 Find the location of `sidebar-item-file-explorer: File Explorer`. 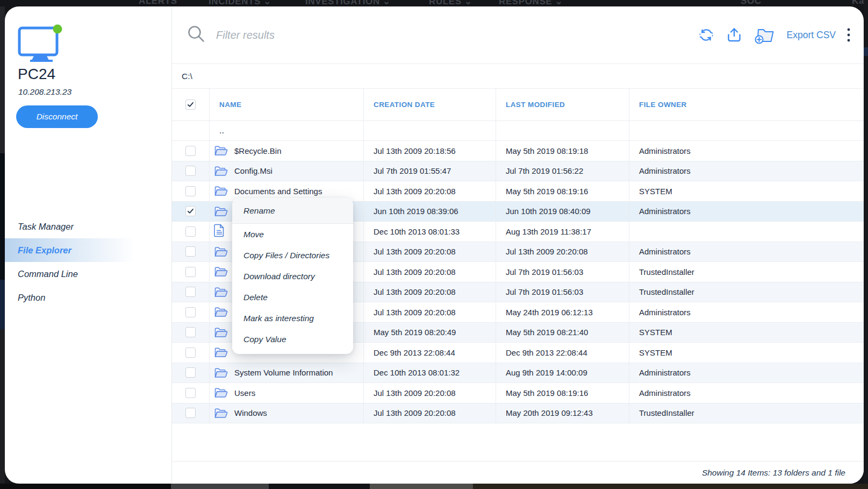

sidebar-item-file-explorer: File Explorer is located at coordinates (88, 250).